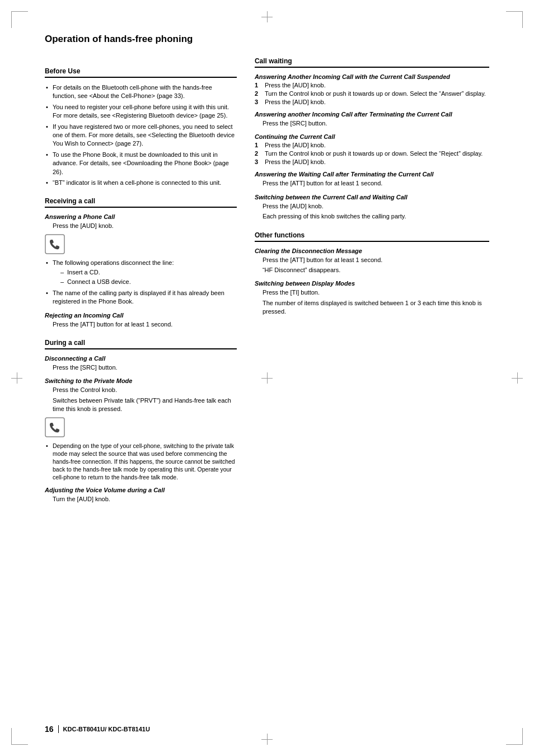 This screenshot has width=534, height=756. Describe the element at coordinates (372, 292) in the screenshot. I see `switching-display-instruction: Press the [TI] button.` at that location.